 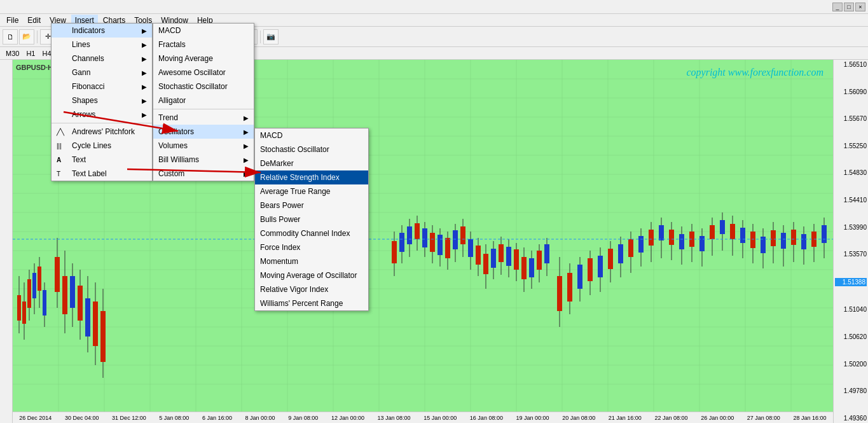 What do you see at coordinates (312, 219) in the screenshot?
I see `oscillators-submenu: MACD Stochastic Oscillator DeMarker Rela…` at bounding box center [312, 219].